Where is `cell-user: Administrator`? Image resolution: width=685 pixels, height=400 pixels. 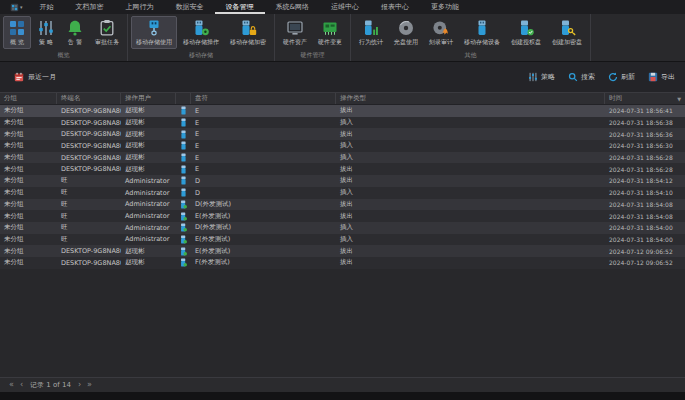 cell-user: Administrator is located at coordinates (148, 181).